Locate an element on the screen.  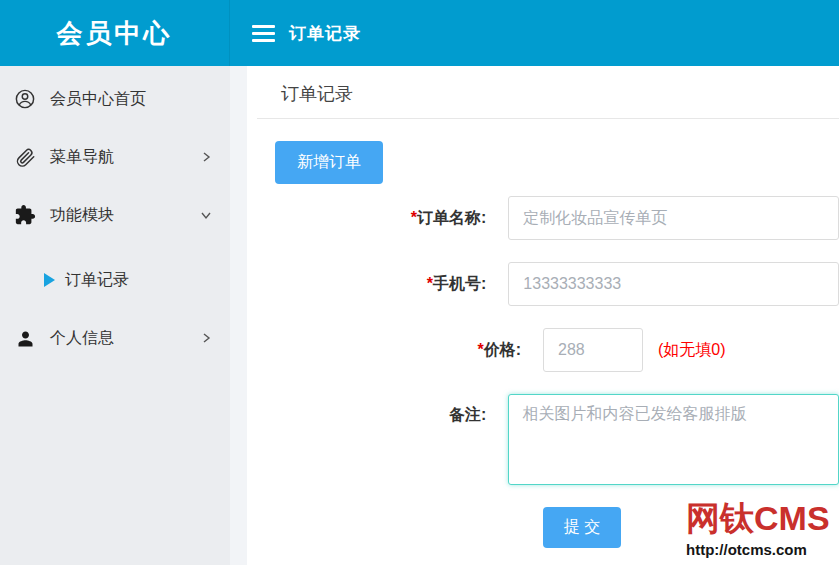
topbar-title: 订单记录 is located at coordinates (325, 34).